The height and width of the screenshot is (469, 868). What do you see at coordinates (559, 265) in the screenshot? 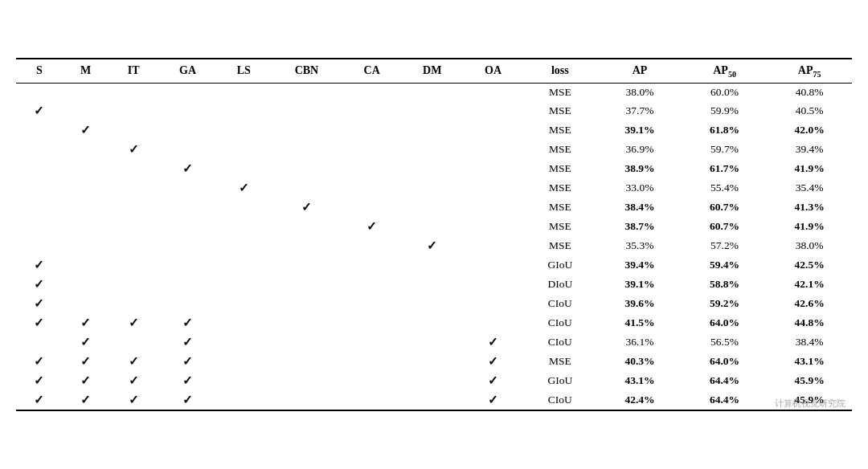
I see `cell-loss: GIoU` at bounding box center [559, 265].